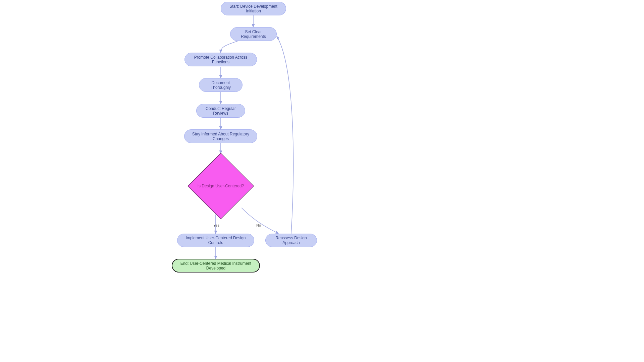 This screenshot has height=362, width=644. Describe the element at coordinates (221, 136) in the screenshot. I see `node-reg-label: Stay Informed About Regulatory Changes` at that location.